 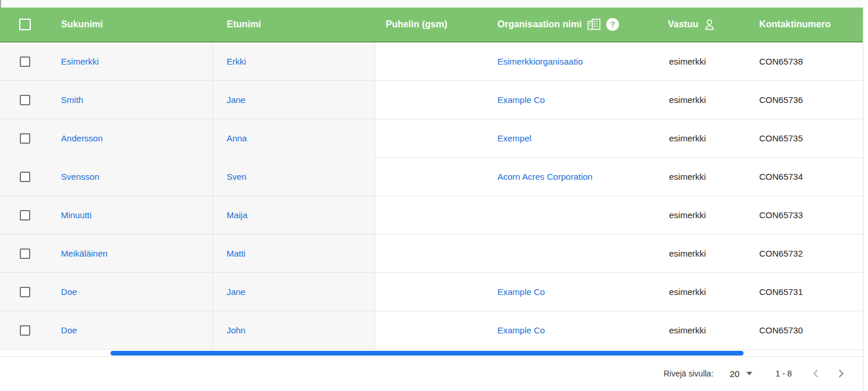 What do you see at coordinates (704, 24) in the screenshot?
I see `column-header-vastuu: Vastuu` at bounding box center [704, 24].